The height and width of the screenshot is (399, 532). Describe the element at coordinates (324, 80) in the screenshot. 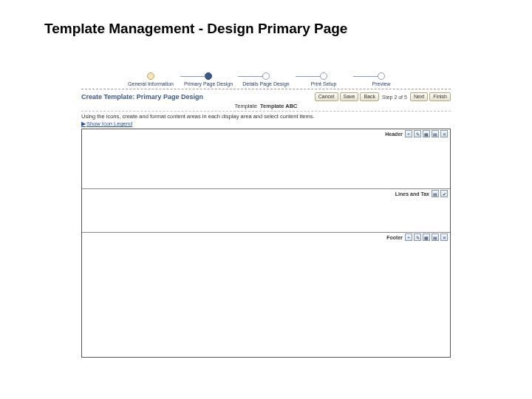

I see `wizard-step-print: Print Setup` at that location.